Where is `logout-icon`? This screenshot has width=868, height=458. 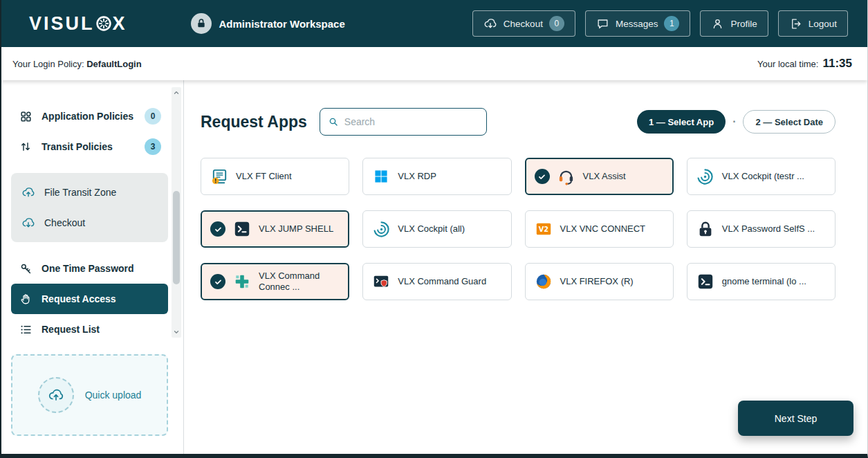 logout-icon is located at coordinates (795, 24).